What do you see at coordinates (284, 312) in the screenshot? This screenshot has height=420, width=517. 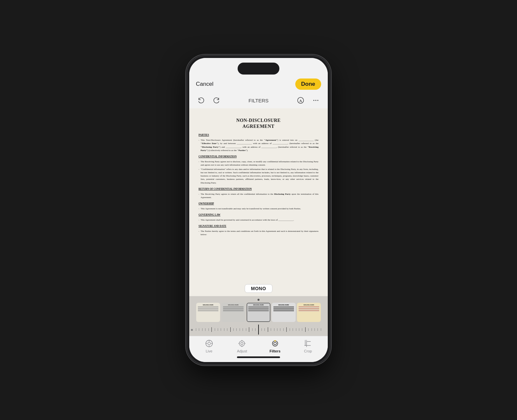 I see `filter-thumb-dark: NON-DISCLOSURE` at bounding box center [284, 312].